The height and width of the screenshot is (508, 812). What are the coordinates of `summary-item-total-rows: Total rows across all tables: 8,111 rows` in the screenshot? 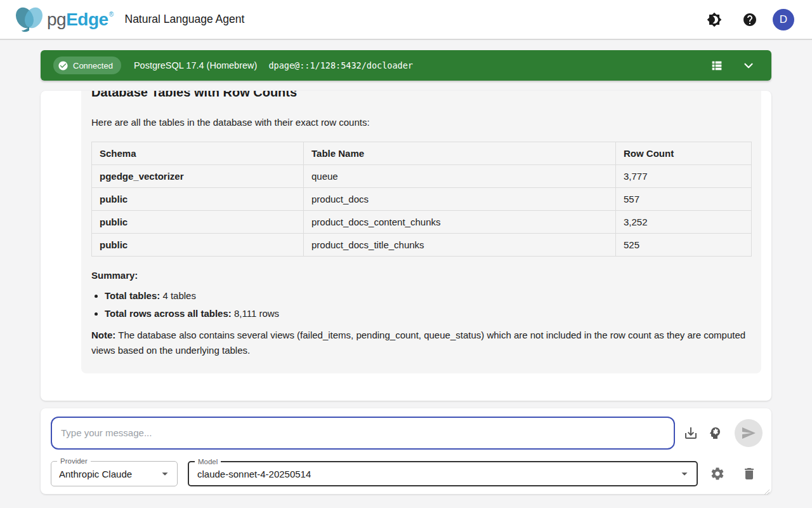 It's located at (428, 314).